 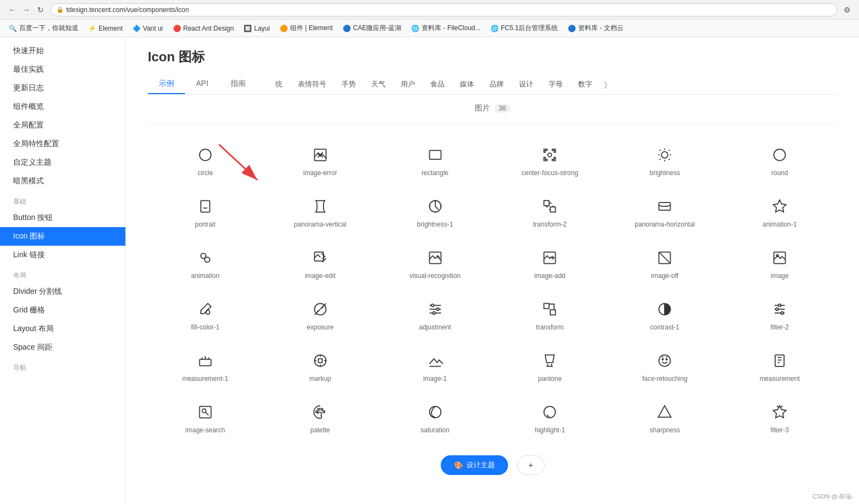 What do you see at coordinates (550, 416) in the screenshot?
I see `icon-highlight-1: highlight-1` at bounding box center [550, 416].